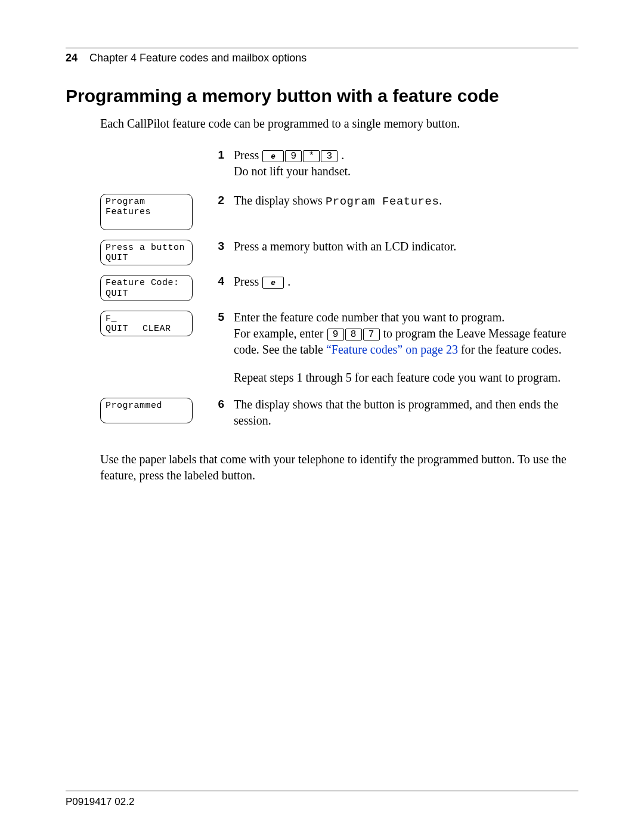 This screenshot has width=644, height=833. Describe the element at coordinates (510, 349) in the screenshot. I see `text-fragment: for the feature codes.` at that location.